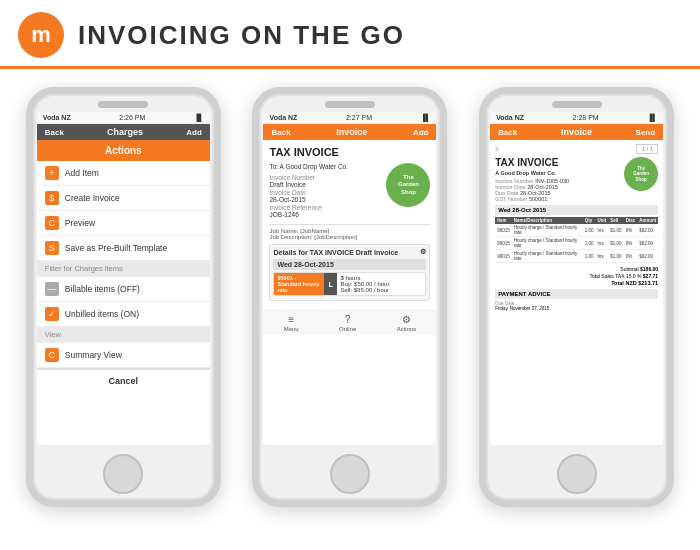 The image size is (700, 550). I want to click on inv-date-val: 28-Oct-2015, so click(287, 200).